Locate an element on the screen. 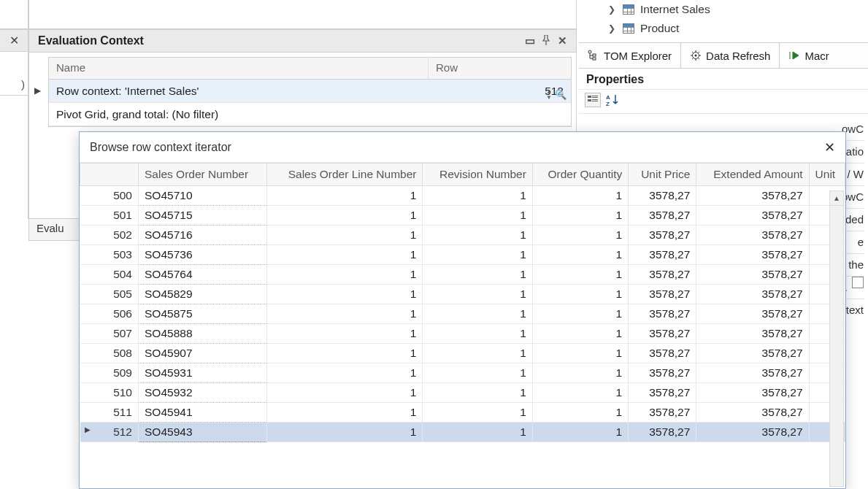 The height and width of the screenshot is (489, 868). column-header: Revision Number is located at coordinates (477, 175).